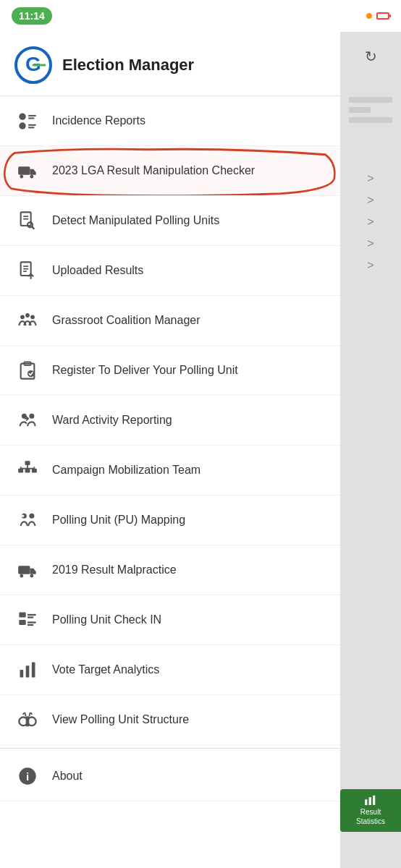  Describe the element at coordinates (107, 621) in the screenshot. I see `sidebar-item-label: Polling Unit Check IN` at that location.